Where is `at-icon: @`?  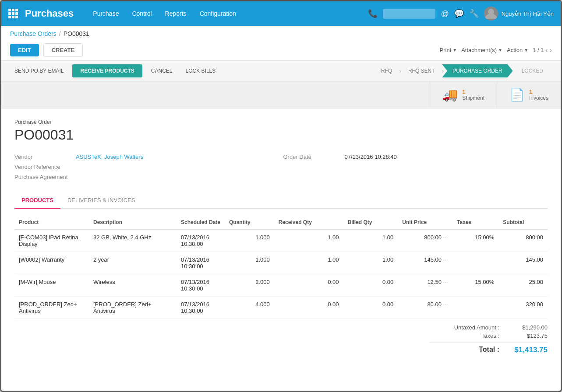
at-icon: @ is located at coordinates (445, 14).